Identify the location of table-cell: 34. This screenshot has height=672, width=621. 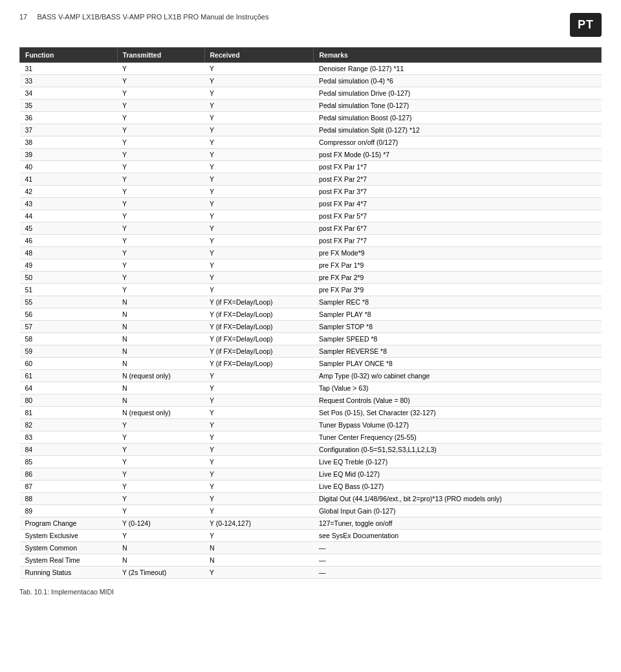
(69, 93).